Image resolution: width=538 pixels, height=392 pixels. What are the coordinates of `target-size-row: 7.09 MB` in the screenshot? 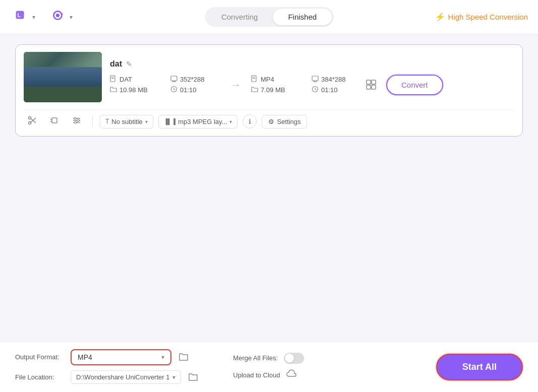 It's located at (281, 90).